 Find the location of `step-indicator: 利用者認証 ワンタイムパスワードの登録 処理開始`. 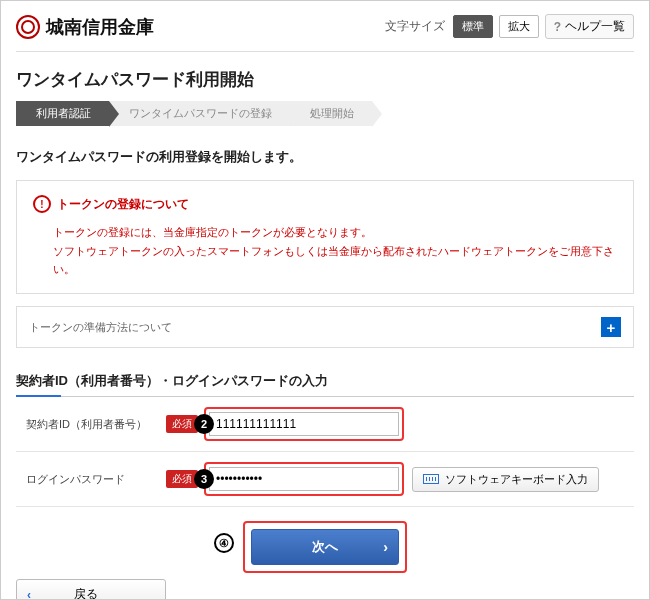

step-indicator: 利用者認証 ワンタイムパスワードの登録 処理開始 is located at coordinates (325, 114).